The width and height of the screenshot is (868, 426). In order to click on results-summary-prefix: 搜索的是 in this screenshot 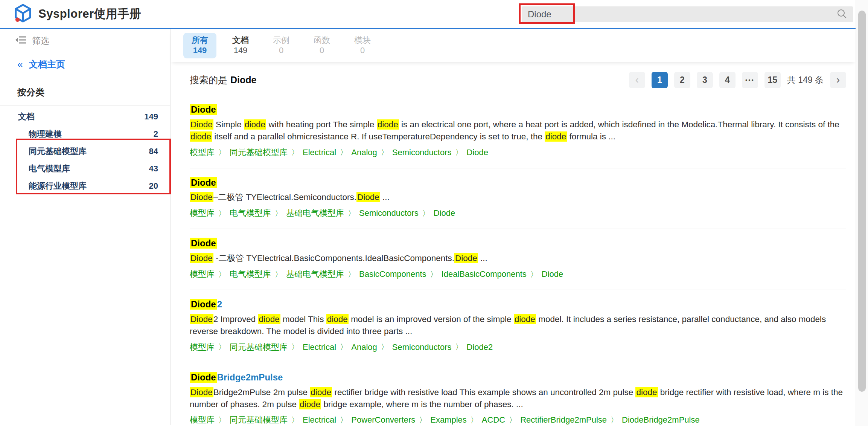, I will do `click(209, 80)`.